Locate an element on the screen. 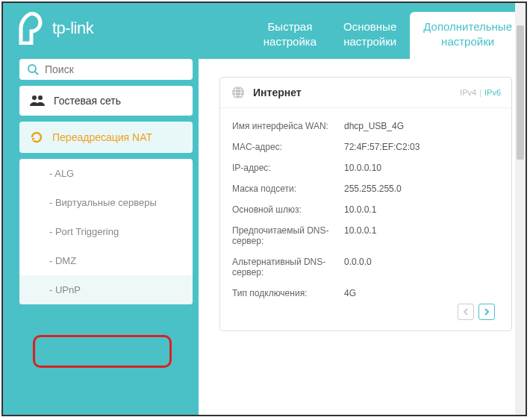 This screenshot has height=420, width=530. row-secondary-dns: Альтернативный DNS-сервер:0.0.0.0 is located at coordinates (366, 267).